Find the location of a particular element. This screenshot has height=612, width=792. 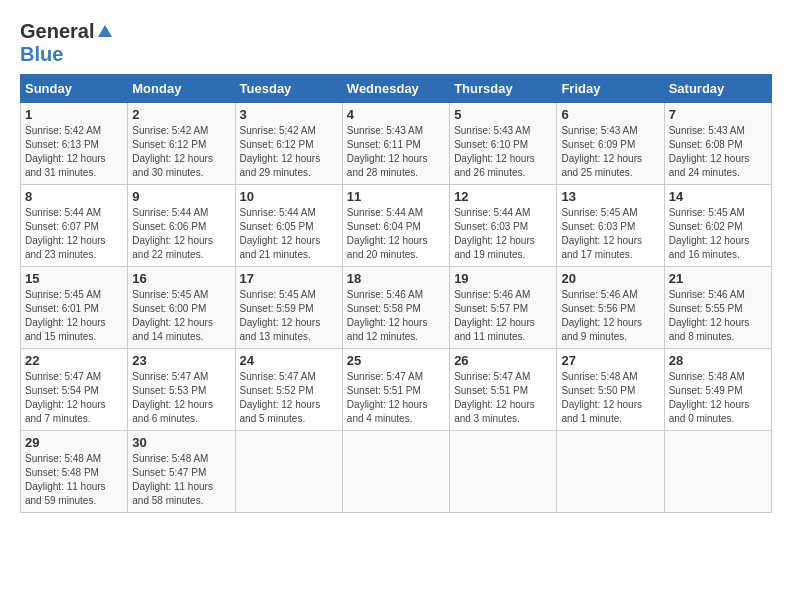

calendar-cell-23: 23Sunrise: 5:47 AMSunset: 5:53 PMDayligh… is located at coordinates (182, 390).